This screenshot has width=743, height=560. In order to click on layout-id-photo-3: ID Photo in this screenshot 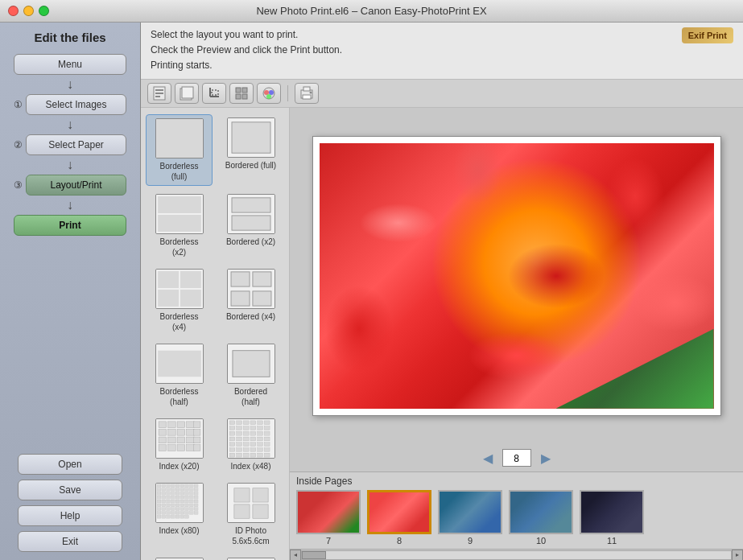, I will do `click(251, 557)`.